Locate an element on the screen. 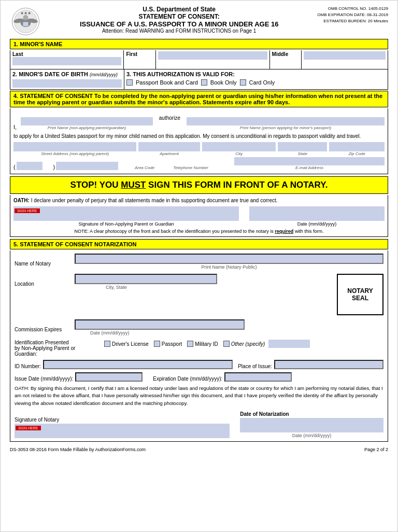  eagle-seal-icon: ★★★ is located at coordinates (26, 22).